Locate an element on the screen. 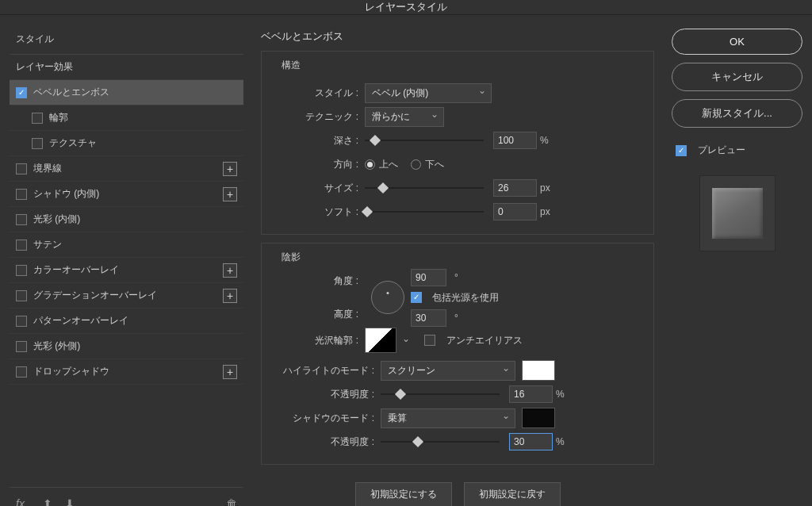  angle-input is located at coordinates (428, 278).